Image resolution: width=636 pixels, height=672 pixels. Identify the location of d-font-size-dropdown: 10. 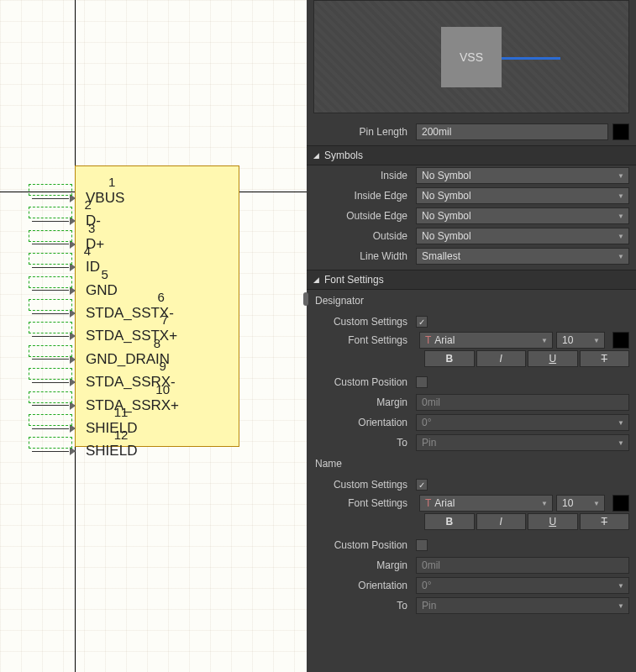
(581, 340).